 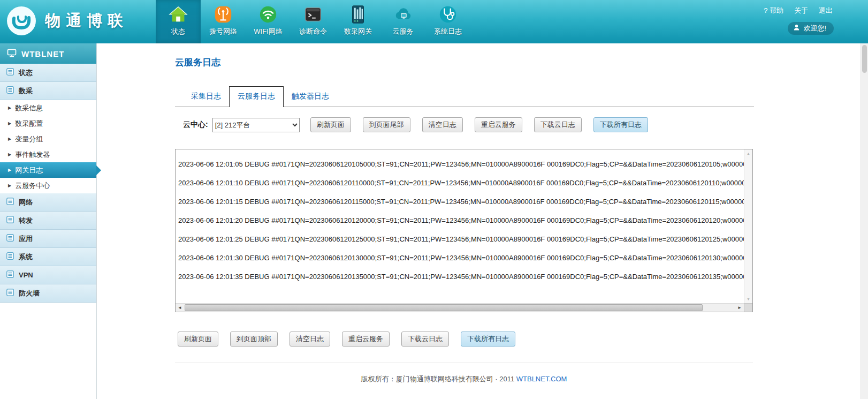 I want to click on log-line: 2023-06-06 12:01:15 DEBUG ##0171QN=20230…, so click(x=461, y=201).